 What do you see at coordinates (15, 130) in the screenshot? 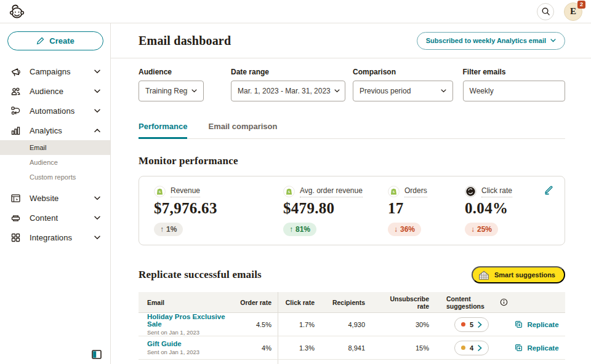
I see `bar-chart-icon` at bounding box center [15, 130].